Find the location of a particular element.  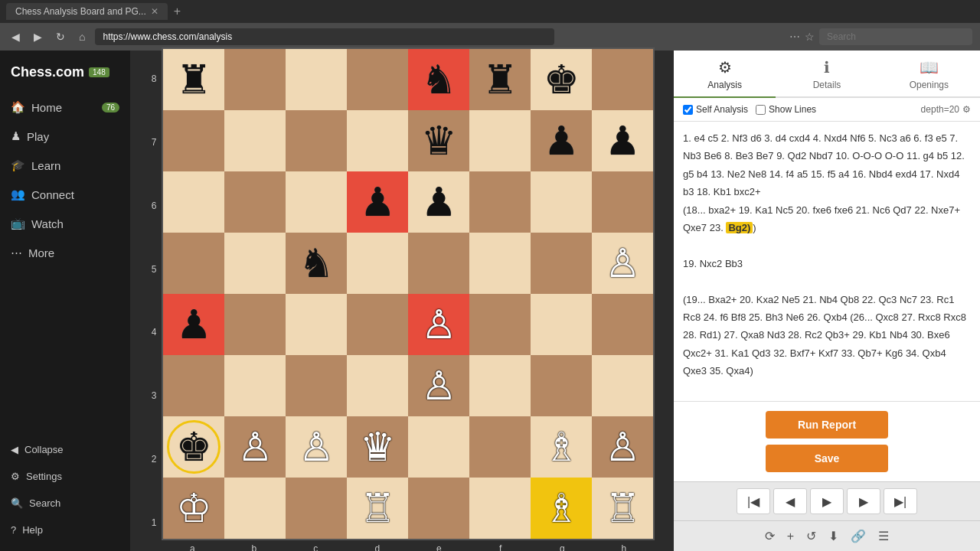

cell-a6 is located at coordinates (194, 202).